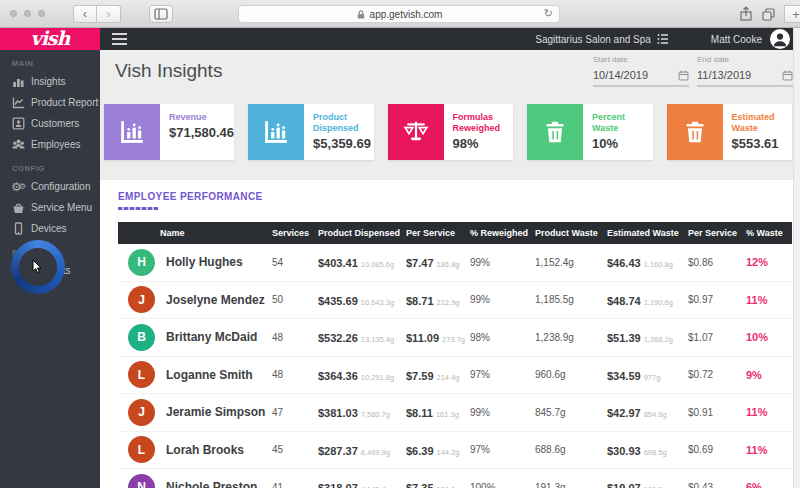 Image resolution: width=800 pixels, height=488 pixels. Describe the element at coordinates (717, 262) in the screenshot. I see `waste-per-service-value: $0.86` at that location.